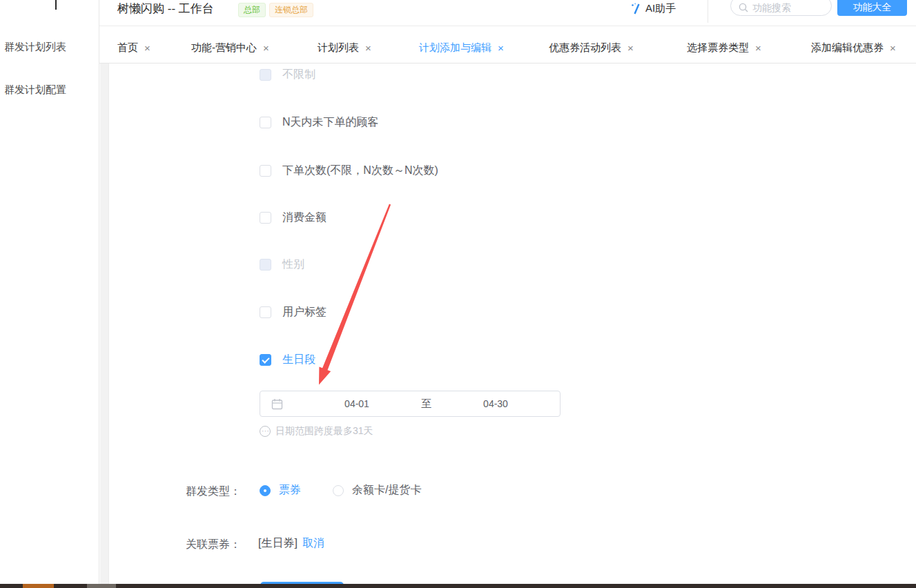  Describe the element at coordinates (252, 10) in the screenshot. I see `hq-badge: 总部` at that location.